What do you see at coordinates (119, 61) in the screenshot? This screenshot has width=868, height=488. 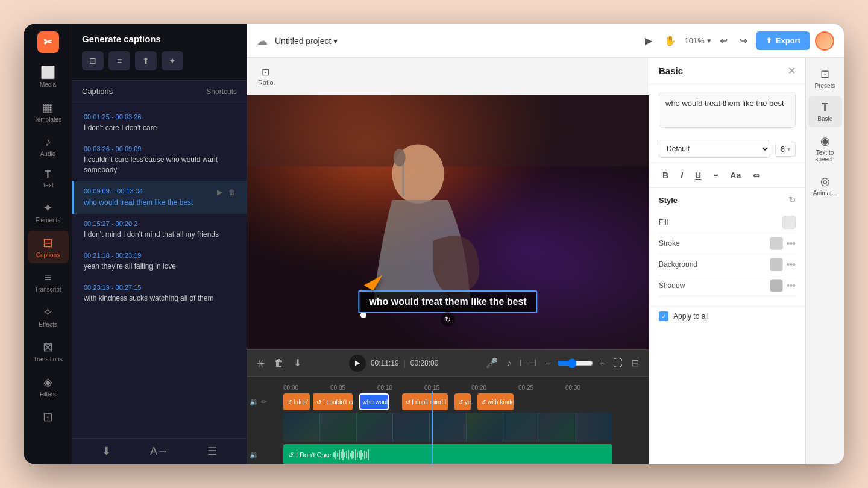 I see `captions-tool-text: ≡` at bounding box center [119, 61].